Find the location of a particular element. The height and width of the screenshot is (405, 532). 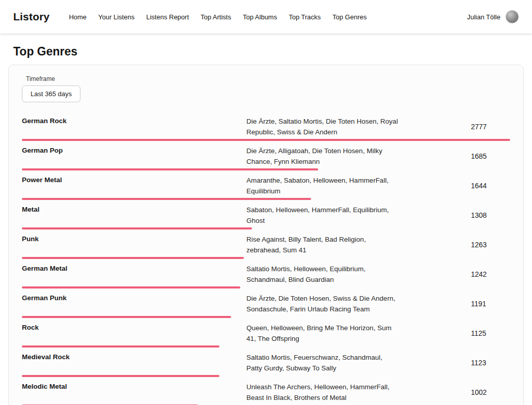

nav-item-listens-report: Listens Report is located at coordinates (167, 17).